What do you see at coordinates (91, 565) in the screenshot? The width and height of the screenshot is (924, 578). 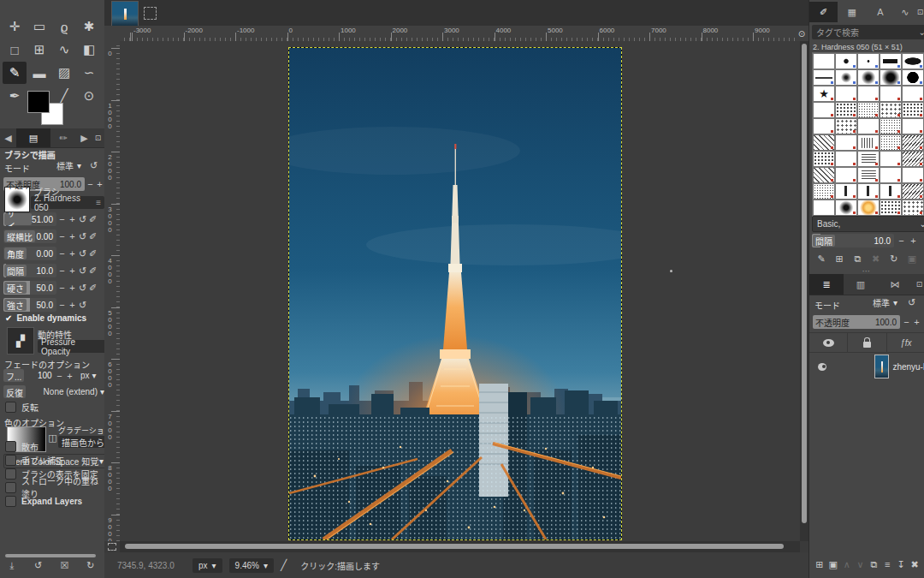 I see `reset-tool-options-button: ↻` at bounding box center [91, 565].